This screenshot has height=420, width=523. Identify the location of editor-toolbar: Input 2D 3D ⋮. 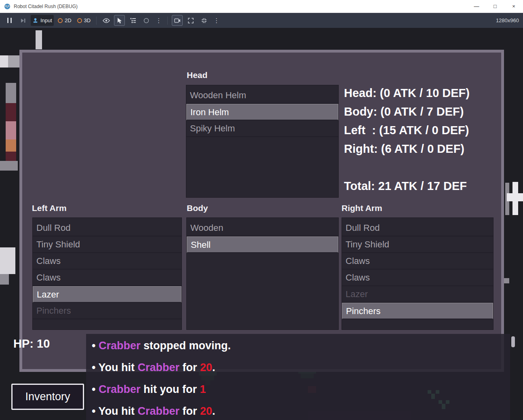
(262, 20).